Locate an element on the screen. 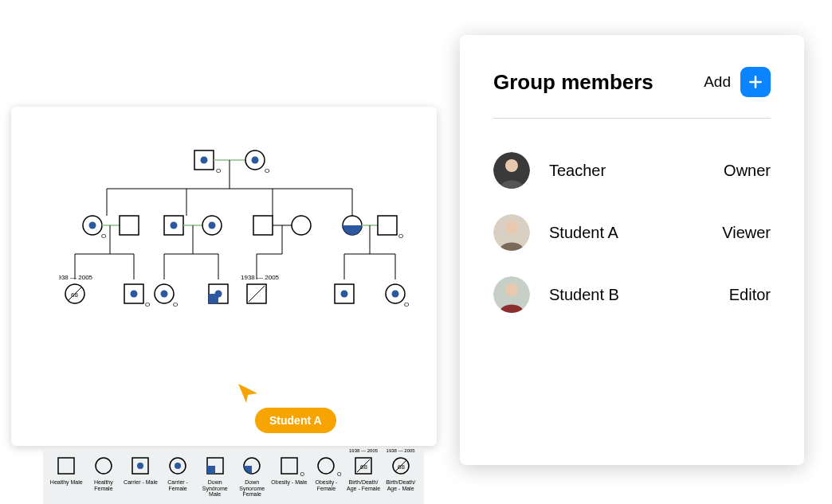 The height and width of the screenshot is (504, 832). legend-obesity-male: O Obesity - Male is located at coordinates (290, 471).